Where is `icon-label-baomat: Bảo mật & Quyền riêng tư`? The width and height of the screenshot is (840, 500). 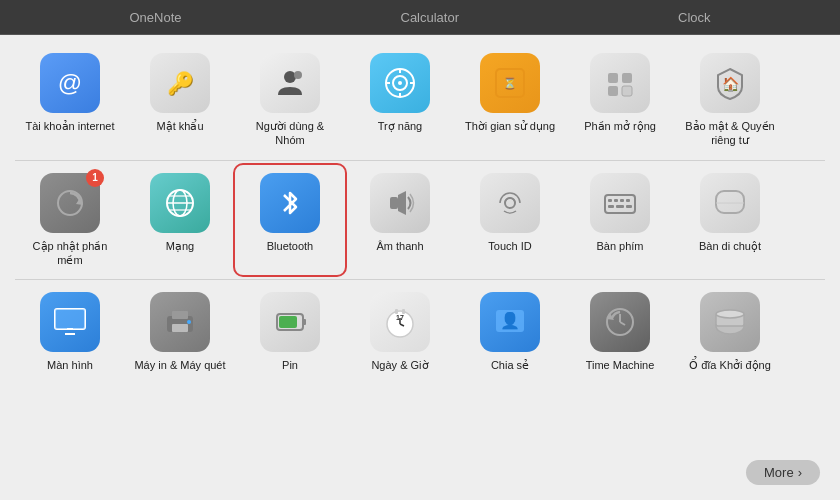 icon-label-baomat: Bảo mật & Quyền riêng tư is located at coordinates (730, 134).